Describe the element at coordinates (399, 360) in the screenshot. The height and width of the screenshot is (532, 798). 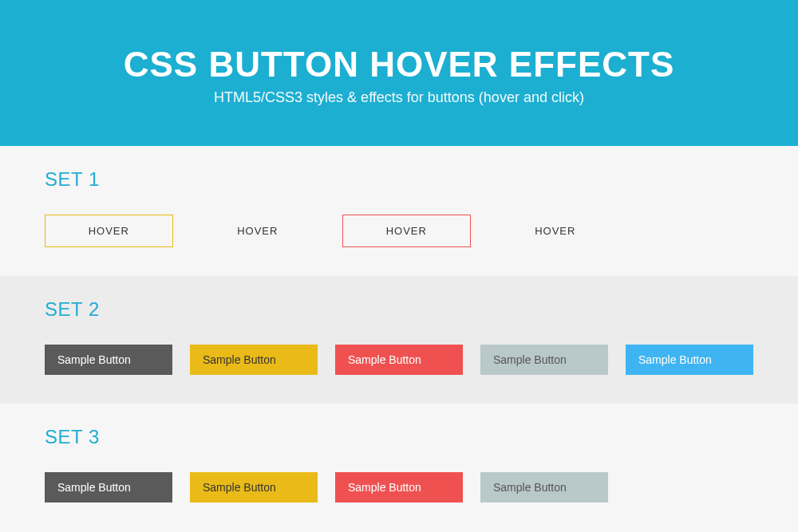
I see `set-2-buttons: Sample Button Sample Button Sample Butto…` at that location.